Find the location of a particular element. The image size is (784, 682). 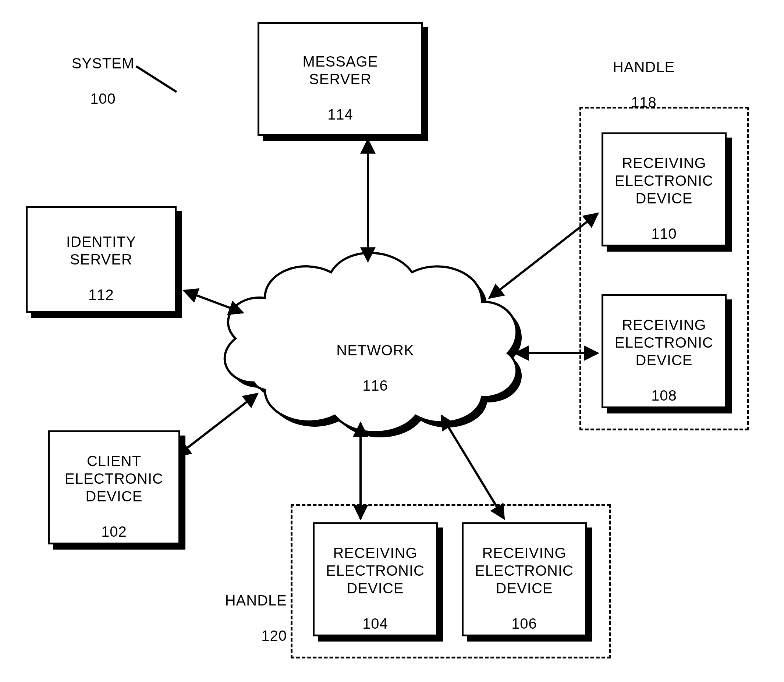

recv-110-ref: 110 is located at coordinates (664, 234).